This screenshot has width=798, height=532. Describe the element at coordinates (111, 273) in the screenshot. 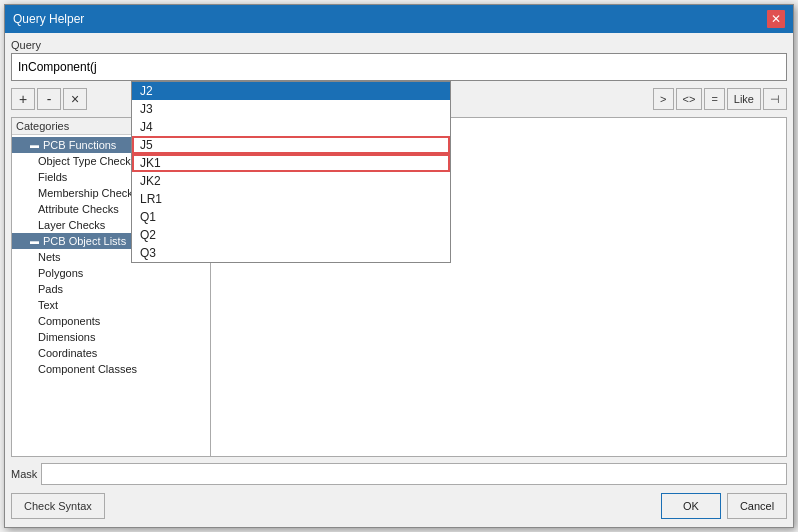

I see `category-item: Polygons` at that location.